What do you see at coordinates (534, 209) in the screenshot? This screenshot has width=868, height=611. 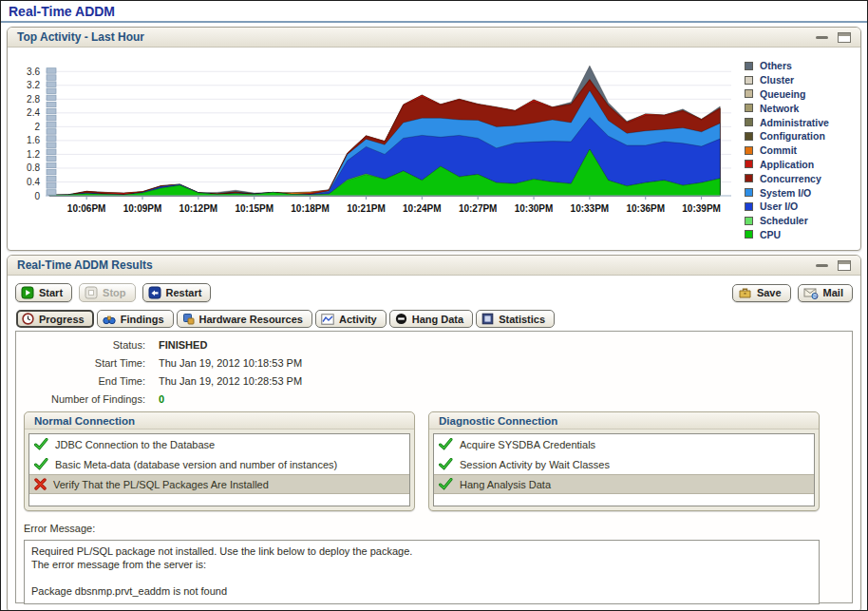 I see `x-axis-tick-label: 10:30PM` at bounding box center [534, 209].